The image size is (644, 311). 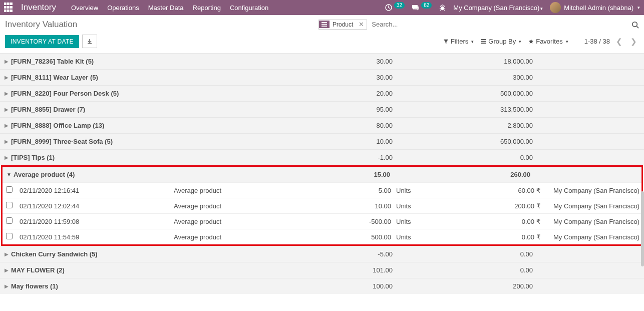 I want to click on table-row: 02/11/2020 11:59:08Average product-500.0…, so click(x=322, y=221).